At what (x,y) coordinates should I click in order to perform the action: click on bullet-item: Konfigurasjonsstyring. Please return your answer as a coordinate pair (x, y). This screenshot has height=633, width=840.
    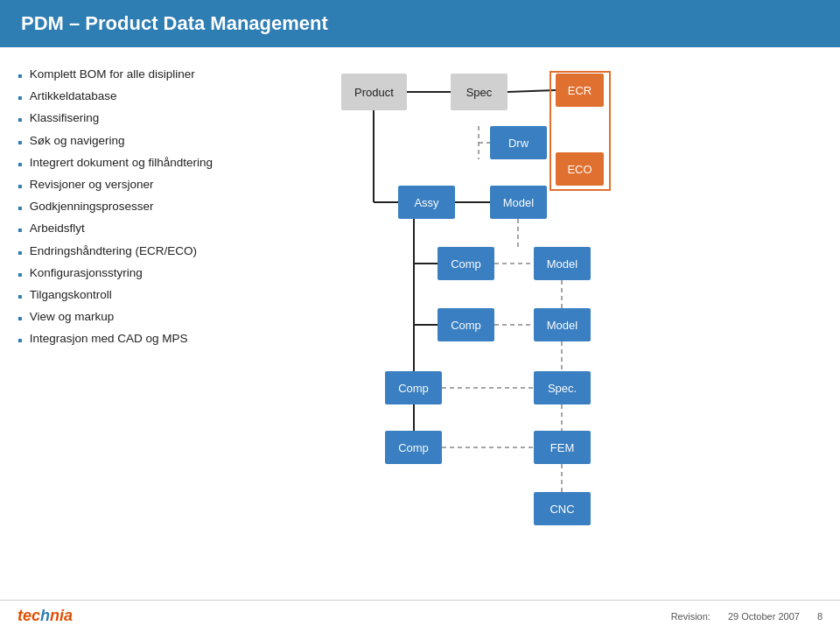
    Looking at the image, I should click on (153, 275).